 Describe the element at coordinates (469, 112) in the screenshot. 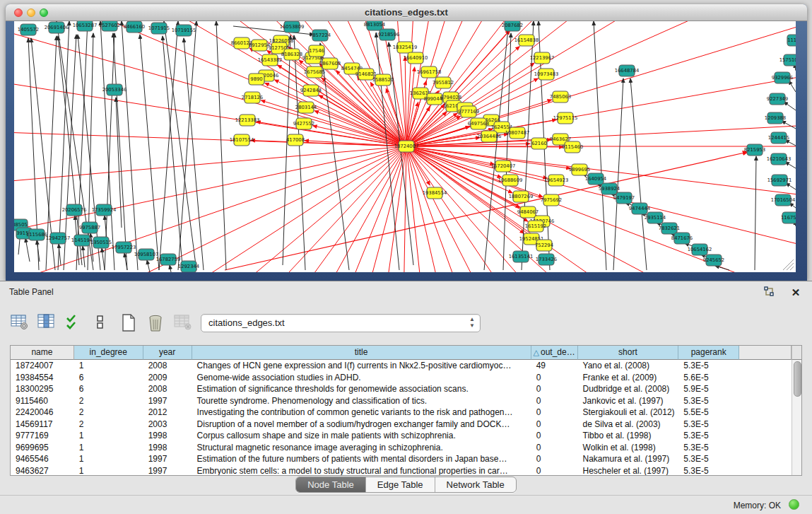

I see `graph-node-yellow: 9777169` at that location.